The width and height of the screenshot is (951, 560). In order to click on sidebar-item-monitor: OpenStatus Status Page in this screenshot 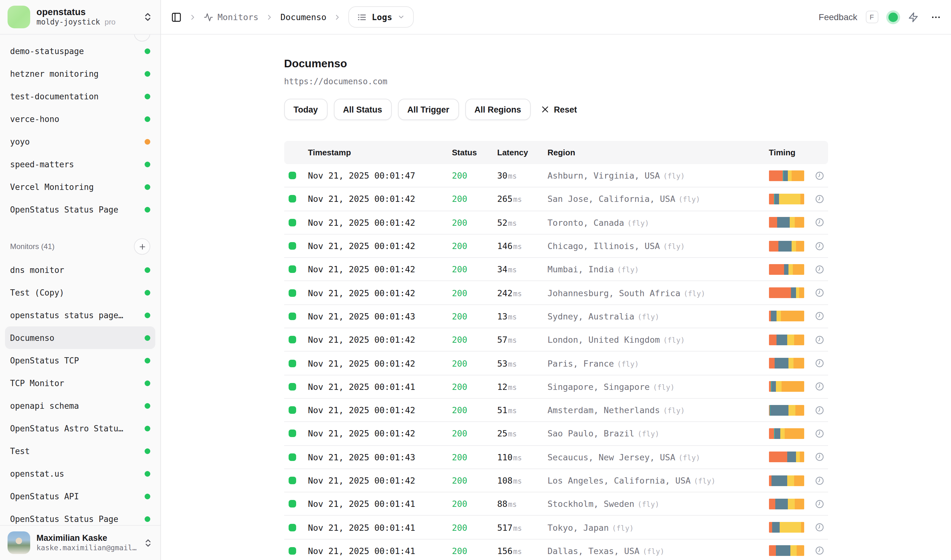, I will do `click(80, 516)`.